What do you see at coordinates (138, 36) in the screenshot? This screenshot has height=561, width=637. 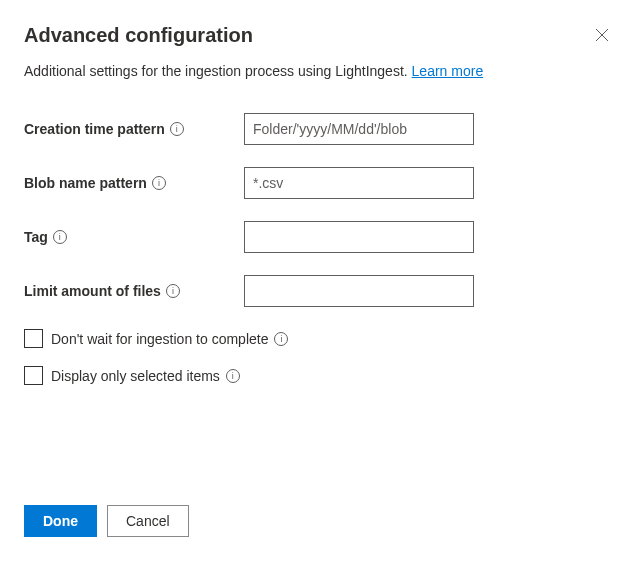 I see `dialog-title: Advanced configuration` at bounding box center [138, 36].